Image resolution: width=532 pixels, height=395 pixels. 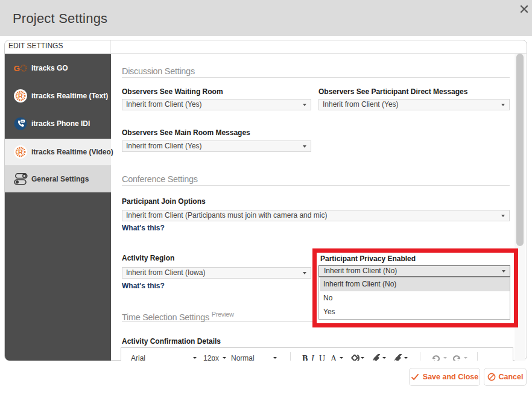 I want to click on svg-text: G, so click(x=17, y=68).